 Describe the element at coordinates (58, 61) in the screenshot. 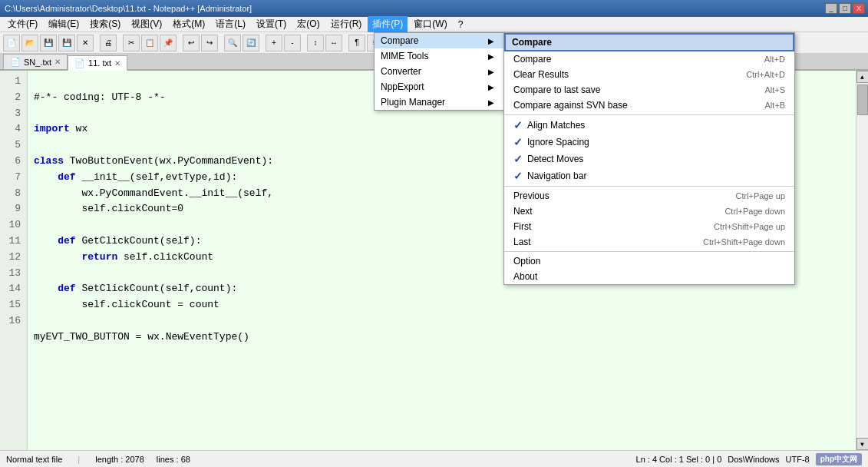

I see `tab-sn-close: ✕` at that location.